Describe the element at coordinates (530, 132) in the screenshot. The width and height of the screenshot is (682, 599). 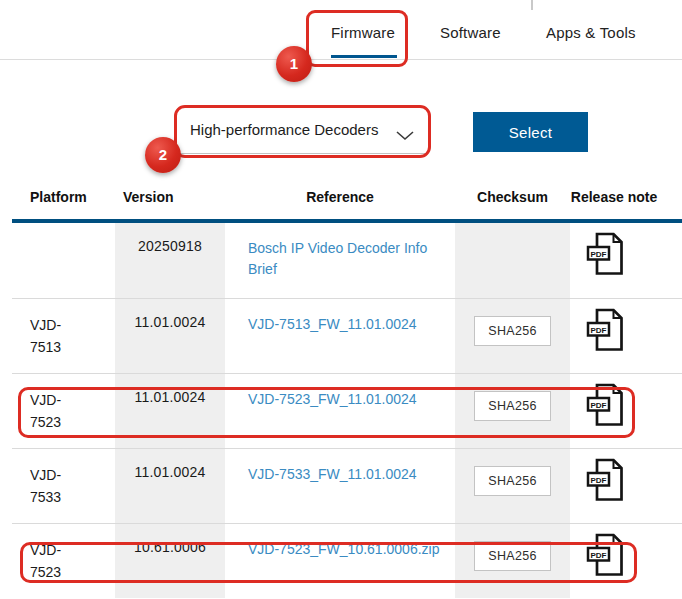
I see `select-button: Select` at that location.